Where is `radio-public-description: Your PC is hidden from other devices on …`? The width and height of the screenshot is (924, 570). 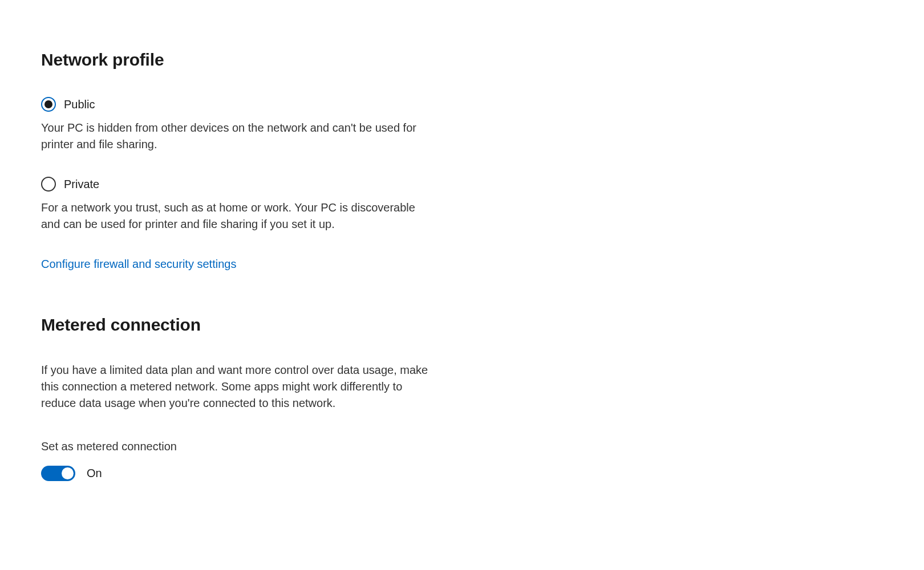 radio-public-description: Your PC is hidden from other devices on … is located at coordinates (235, 136).